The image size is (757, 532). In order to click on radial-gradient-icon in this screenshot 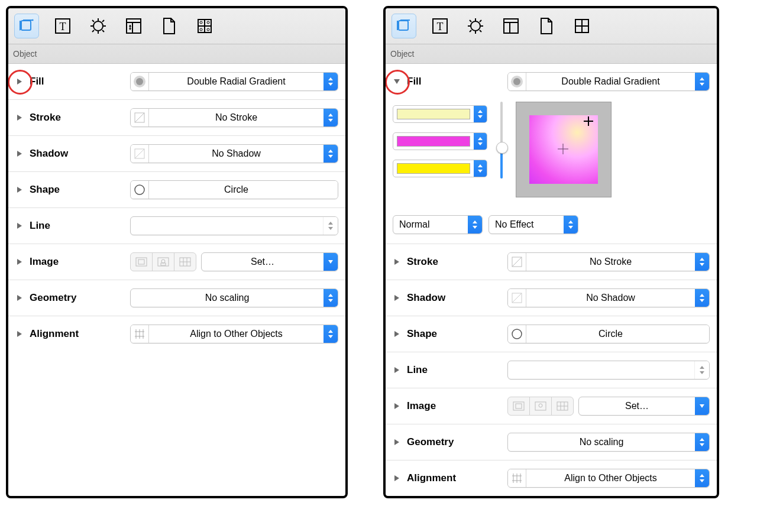, I will do `click(517, 82)`.